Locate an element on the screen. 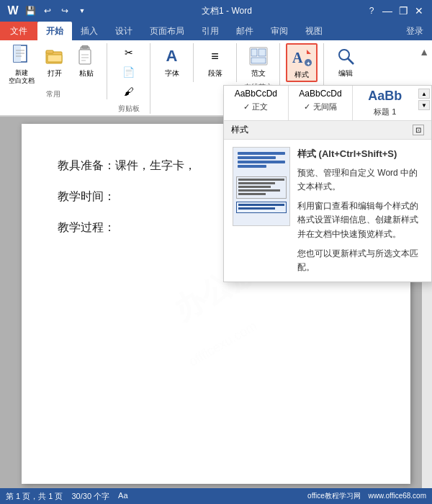 The width and height of the screenshot is (432, 504). doc-label-2: 教学时间： is located at coordinates (86, 196).